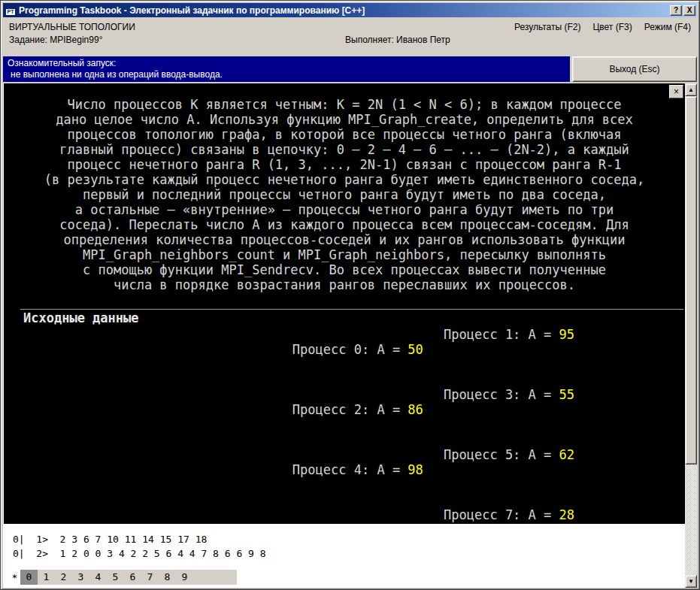 The width and height of the screenshot is (700, 590). Describe the element at coordinates (344, 135) in the screenshot. I see `task-line: процессов топологию графа, в которой все…` at that location.